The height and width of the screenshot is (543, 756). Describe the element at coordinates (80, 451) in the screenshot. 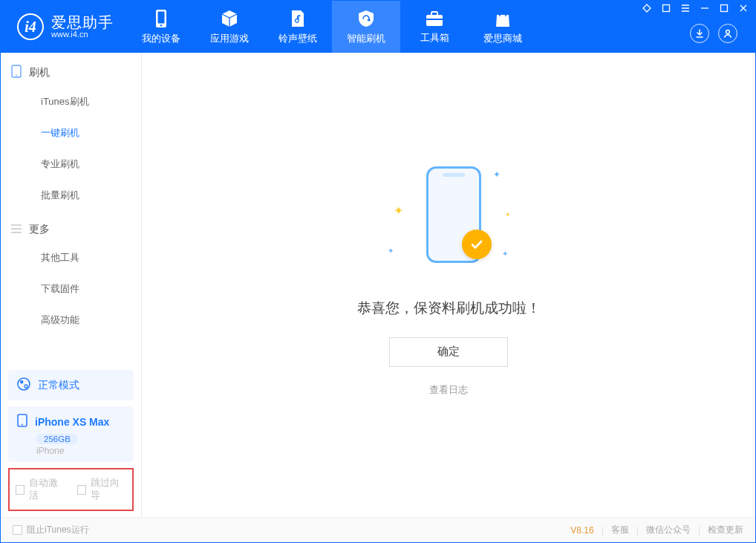

I see `device-type: iPhone` at that location.